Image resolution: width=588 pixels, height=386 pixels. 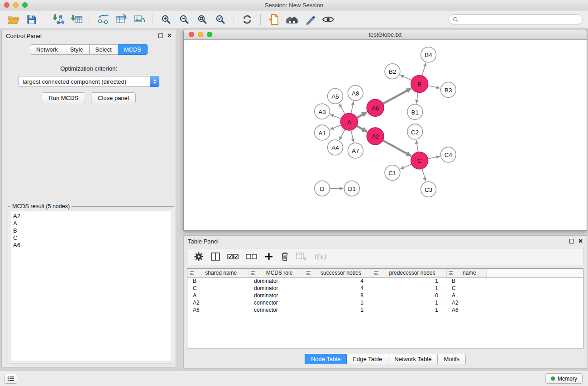 What do you see at coordinates (409, 273) in the screenshot?
I see `column-header: predecessor nodes` at bounding box center [409, 273].